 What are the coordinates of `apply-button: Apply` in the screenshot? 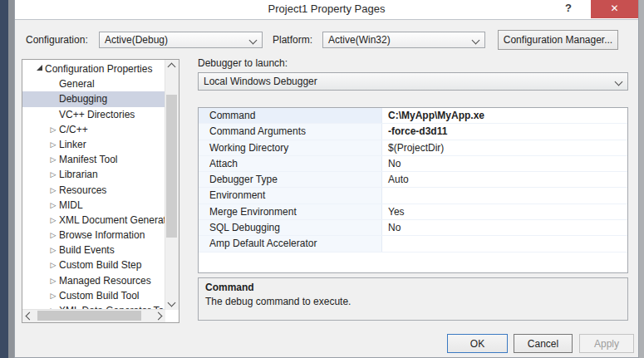 It's located at (607, 344).